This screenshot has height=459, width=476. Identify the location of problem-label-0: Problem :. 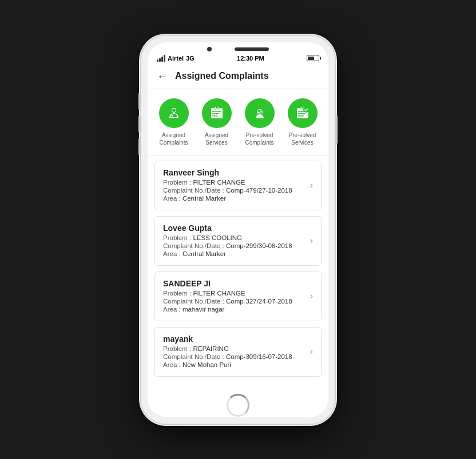
(178, 182).